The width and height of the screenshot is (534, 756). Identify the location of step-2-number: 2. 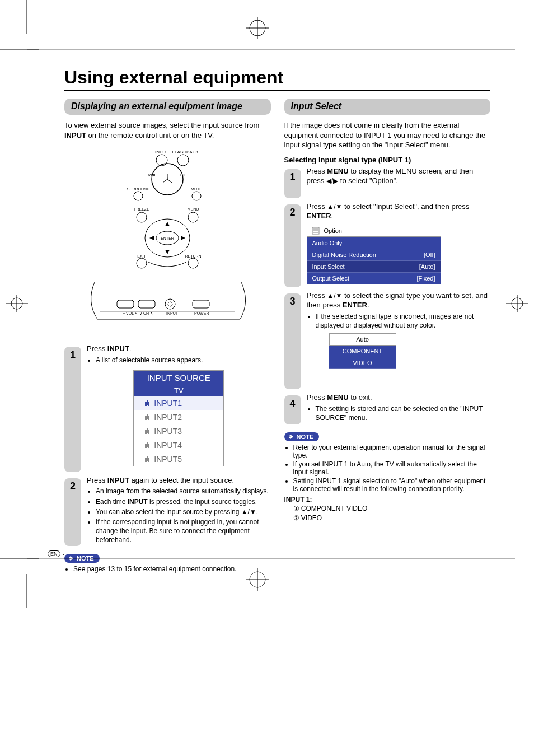
(73, 487).